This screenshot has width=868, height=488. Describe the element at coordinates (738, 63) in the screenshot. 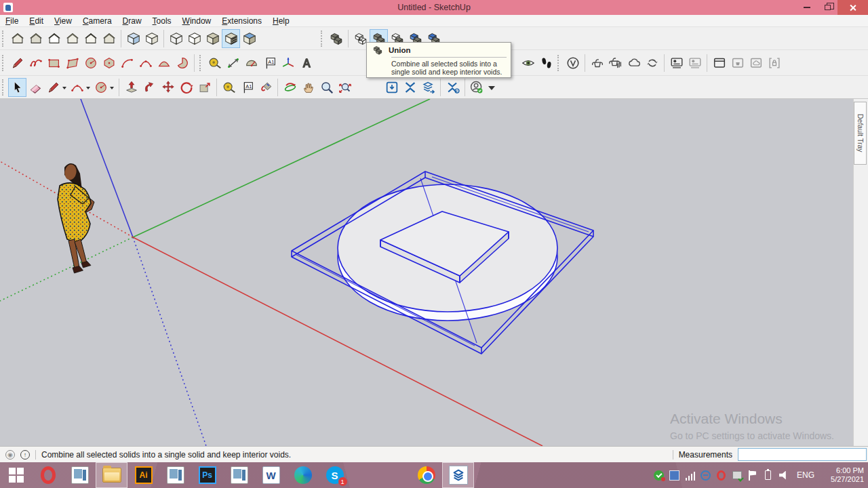

I see `vray-file-manager-button` at that location.